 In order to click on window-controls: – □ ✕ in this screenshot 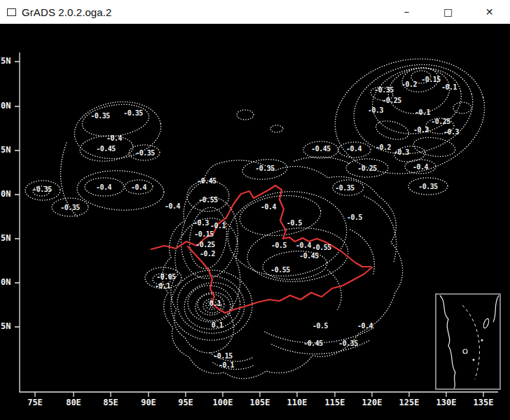, I will do `click(448, 12)`.